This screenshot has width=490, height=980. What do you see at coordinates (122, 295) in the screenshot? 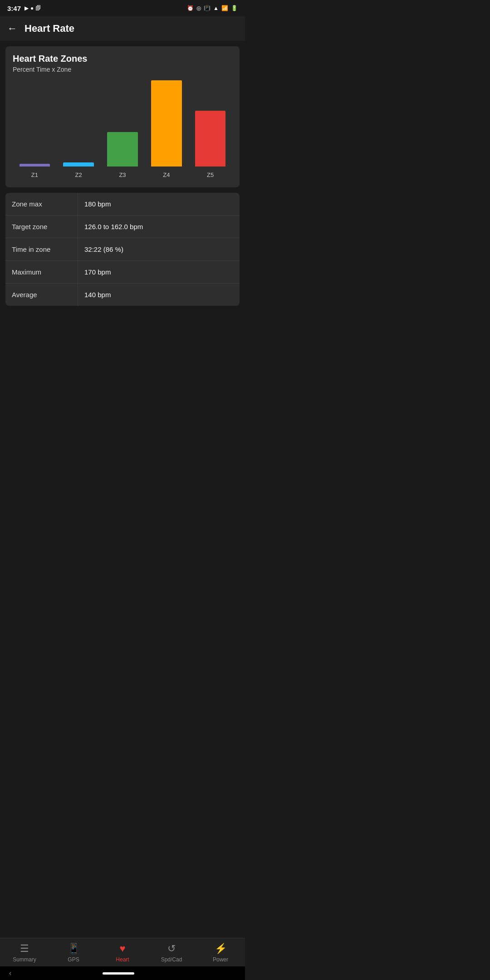
I see `stats-row: Average140 bpm` at bounding box center [122, 295].